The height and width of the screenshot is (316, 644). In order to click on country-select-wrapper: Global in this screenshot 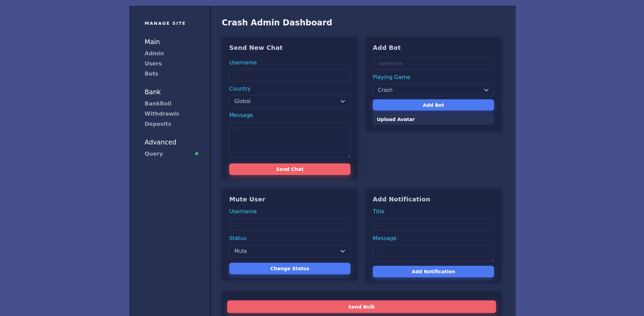, I will do `click(290, 101)`.